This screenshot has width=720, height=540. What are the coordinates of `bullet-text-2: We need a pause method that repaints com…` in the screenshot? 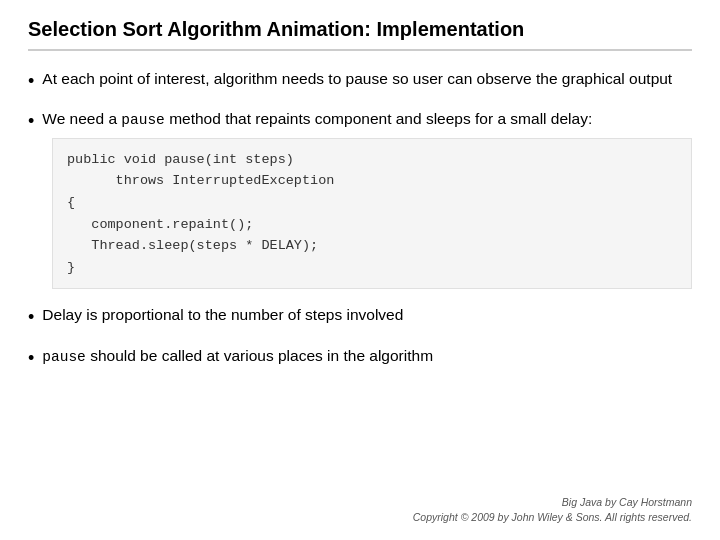 It's located at (367, 120).